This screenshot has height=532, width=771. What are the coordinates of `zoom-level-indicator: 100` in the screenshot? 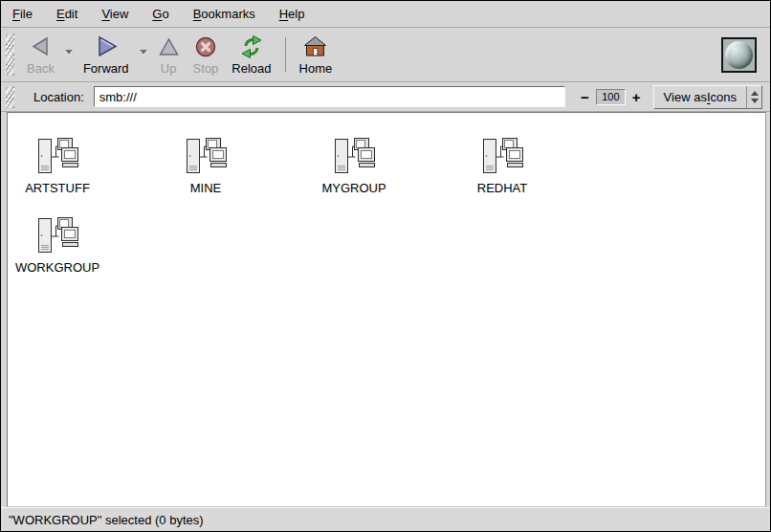 It's located at (610, 98).